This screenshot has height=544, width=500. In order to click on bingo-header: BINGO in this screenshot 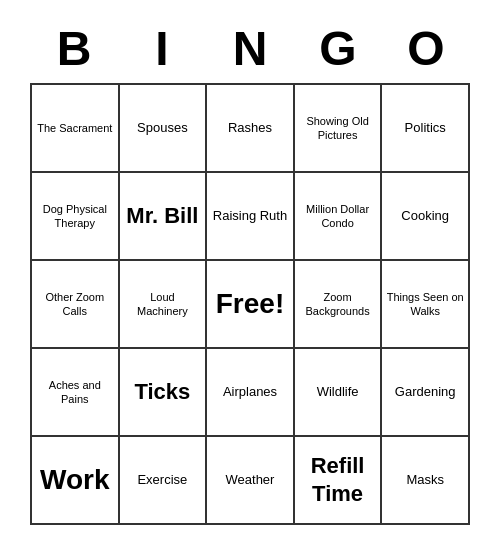, I will do `click(250, 50)`.